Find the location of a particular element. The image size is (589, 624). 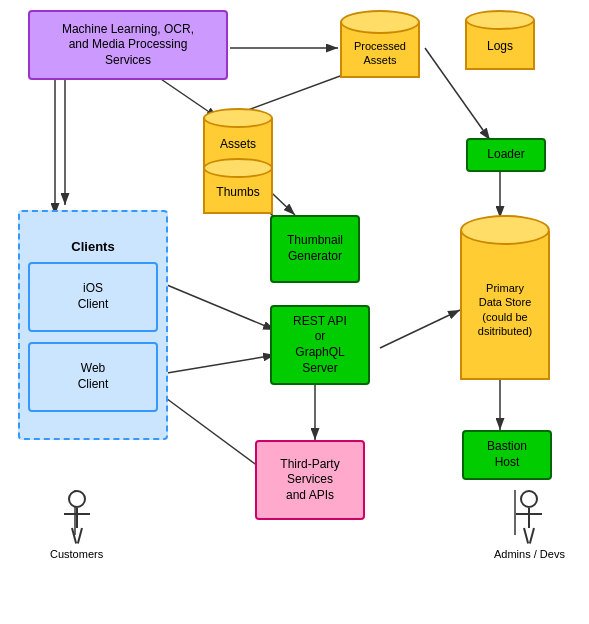

thumbs-node: Thumbs is located at coordinates (238, 186).